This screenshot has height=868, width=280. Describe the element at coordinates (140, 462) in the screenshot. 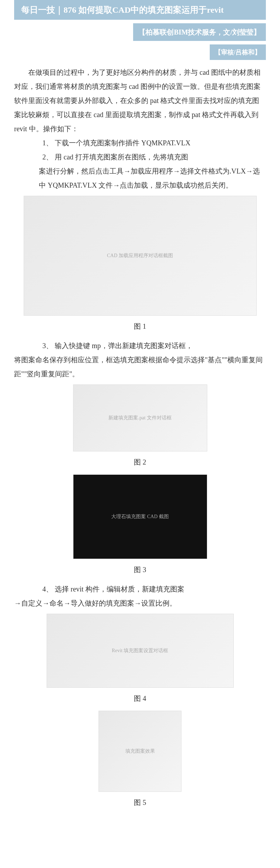

I see `figure-2-caption: 图 2` at that location.